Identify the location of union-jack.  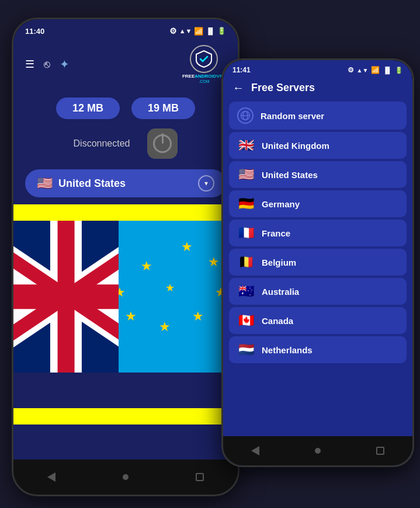
(66, 297).